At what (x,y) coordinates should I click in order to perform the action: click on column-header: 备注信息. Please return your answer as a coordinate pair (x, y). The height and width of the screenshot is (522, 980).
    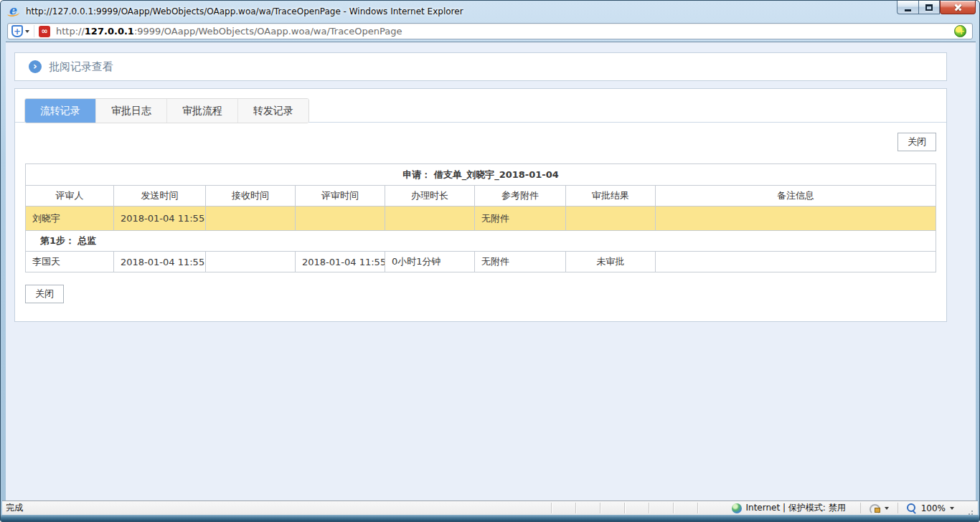
    Looking at the image, I should click on (796, 196).